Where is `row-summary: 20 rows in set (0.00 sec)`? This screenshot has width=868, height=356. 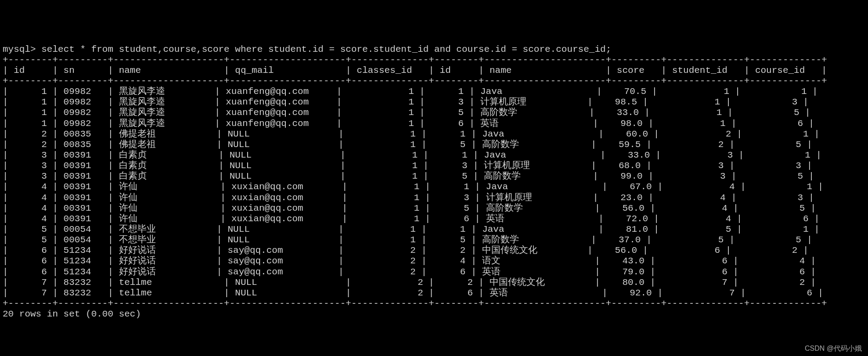
row-summary: 20 rows in set (0.00 sec) is located at coordinates (72, 314).